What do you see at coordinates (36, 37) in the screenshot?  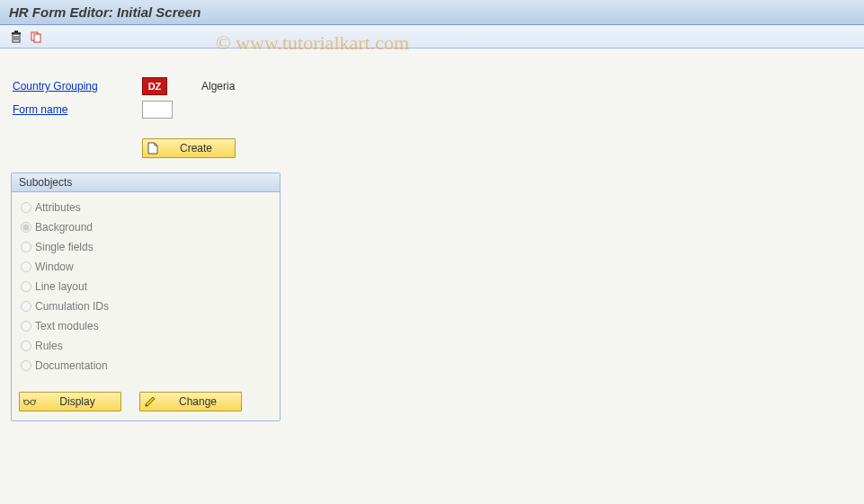 I see `copy-icon` at bounding box center [36, 37].